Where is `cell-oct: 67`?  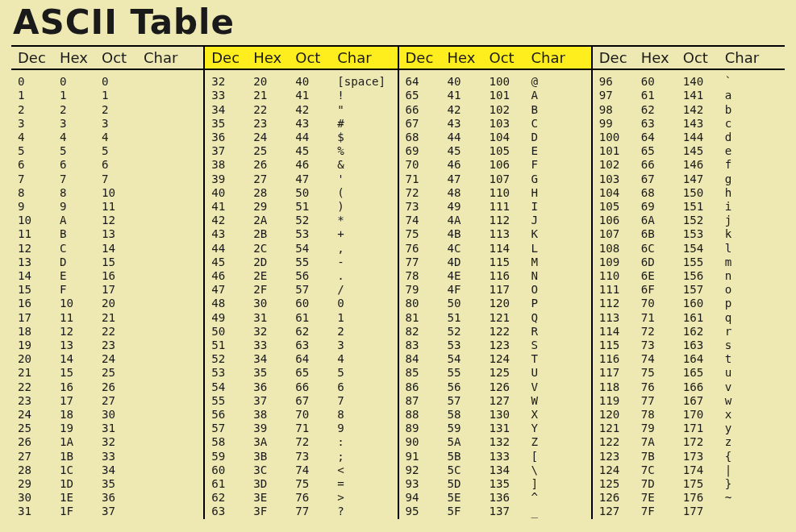
cell-oct: 67 is located at coordinates (316, 401).